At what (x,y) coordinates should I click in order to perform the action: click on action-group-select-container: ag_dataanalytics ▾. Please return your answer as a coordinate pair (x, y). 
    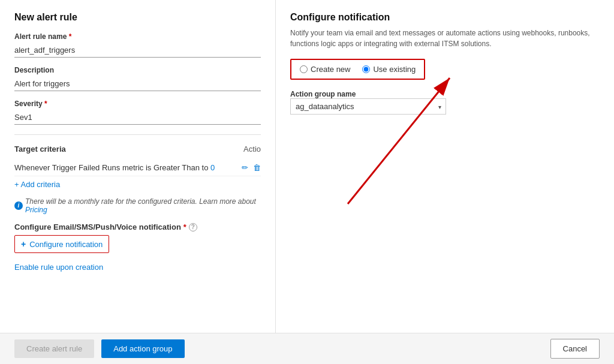
    Looking at the image, I should click on (368, 107).